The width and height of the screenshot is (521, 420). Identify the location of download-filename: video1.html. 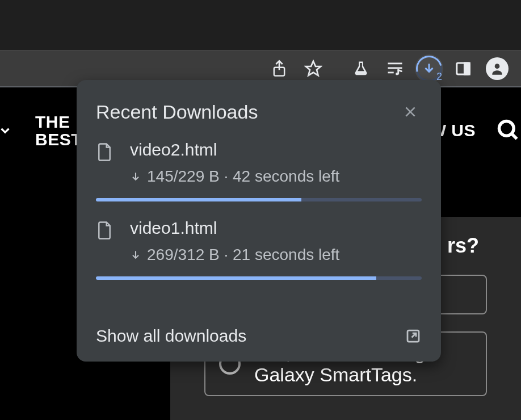
(276, 228).